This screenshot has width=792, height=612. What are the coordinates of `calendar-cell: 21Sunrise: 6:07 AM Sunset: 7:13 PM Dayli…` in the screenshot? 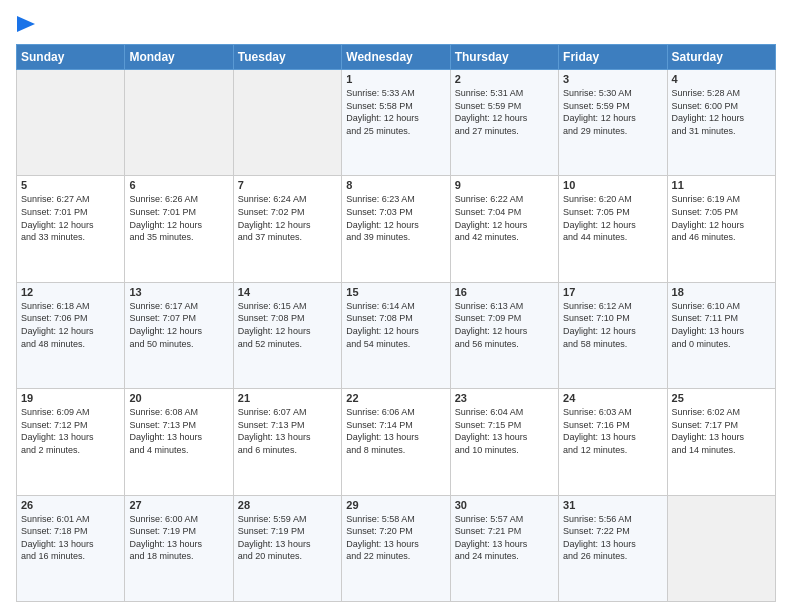 It's located at (287, 442).